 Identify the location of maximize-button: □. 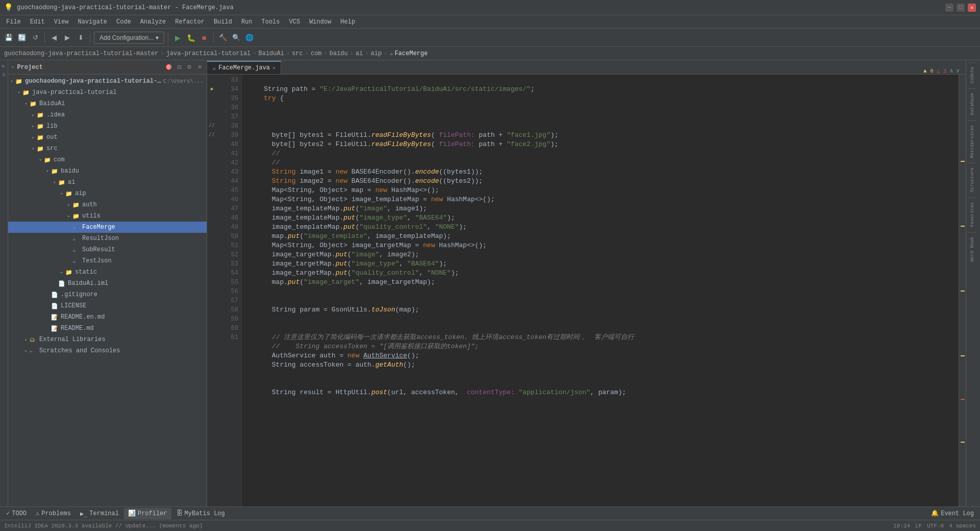
(961, 8).